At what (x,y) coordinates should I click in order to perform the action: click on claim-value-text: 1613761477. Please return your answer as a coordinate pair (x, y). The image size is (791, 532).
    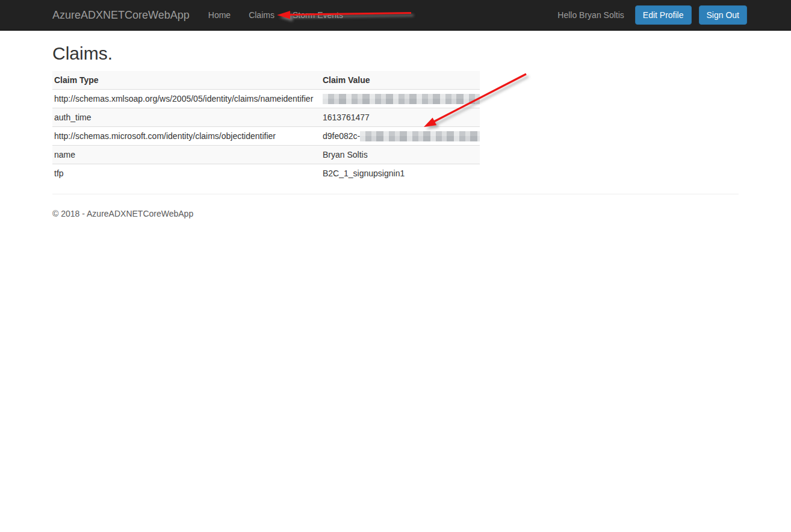
    Looking at the image, I should click on (346, 117).